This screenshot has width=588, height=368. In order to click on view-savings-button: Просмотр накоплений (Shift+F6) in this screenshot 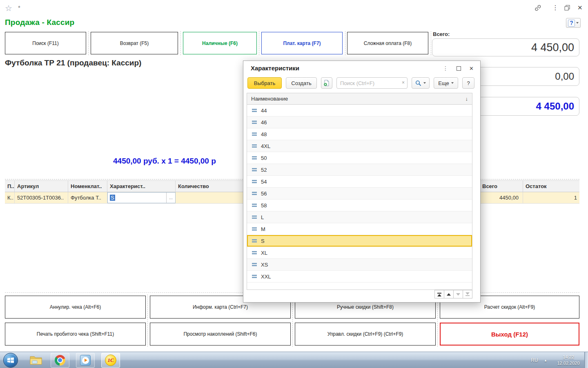, I will do `click(220, 334)`.